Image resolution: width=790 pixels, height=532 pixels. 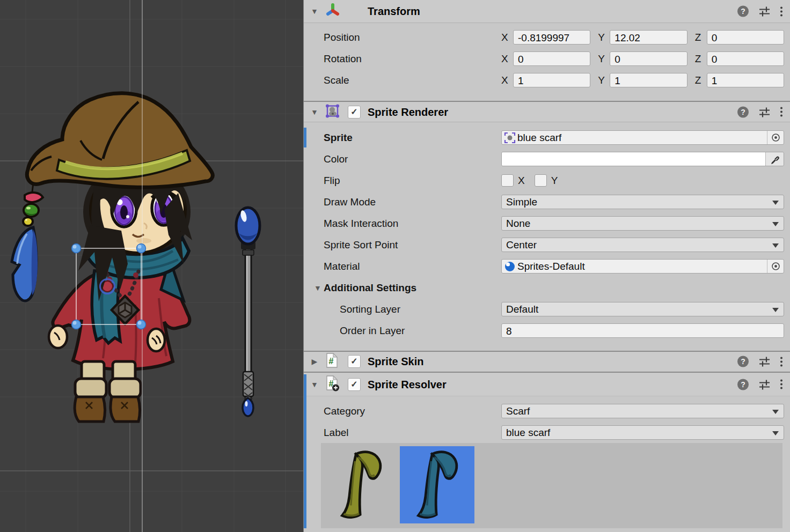 What do you see at coordinates (643, 202) in the screenshot?
I see `draw-mode-dropdown: Simple` at bounding box center [643, 202].